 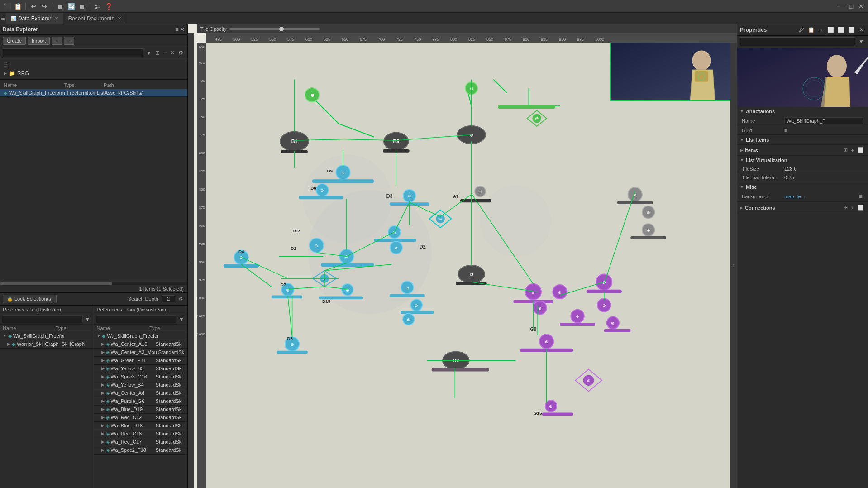 What do you see at coordinates (467, 29) in the screenshot?
I see `tile-opacity-bar: Tile Opacity` at bounding box center [467, 29].